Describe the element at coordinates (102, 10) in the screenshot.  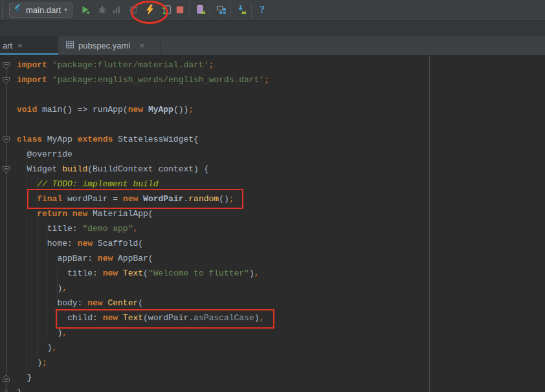
I see `debug-icon` at that location.